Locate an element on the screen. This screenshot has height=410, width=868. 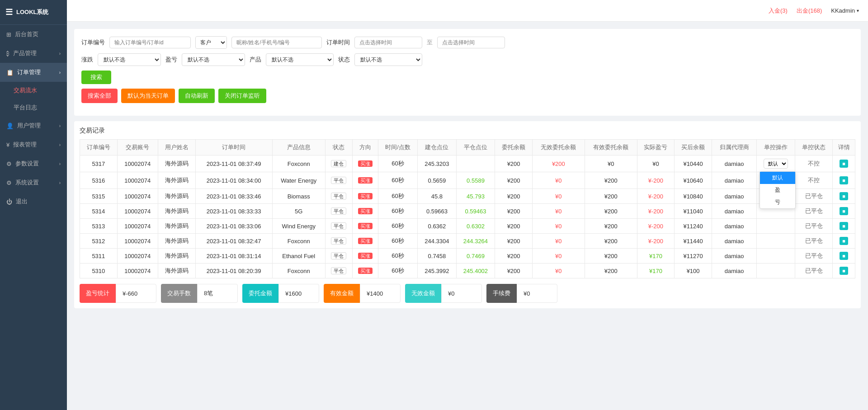
menu-toggle-icon: ☰ is located at coordinates (9, 12).